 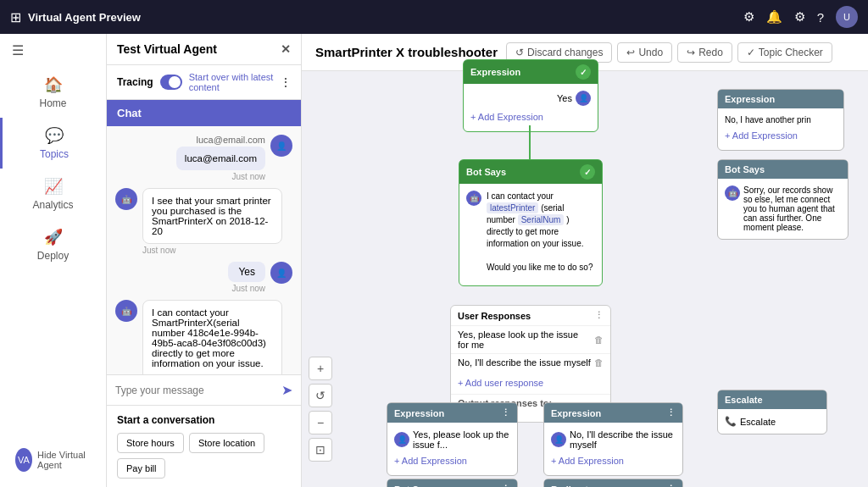 I want to click on sidebar-item-analytics-label: Analytics, so click(x=53, y=205).